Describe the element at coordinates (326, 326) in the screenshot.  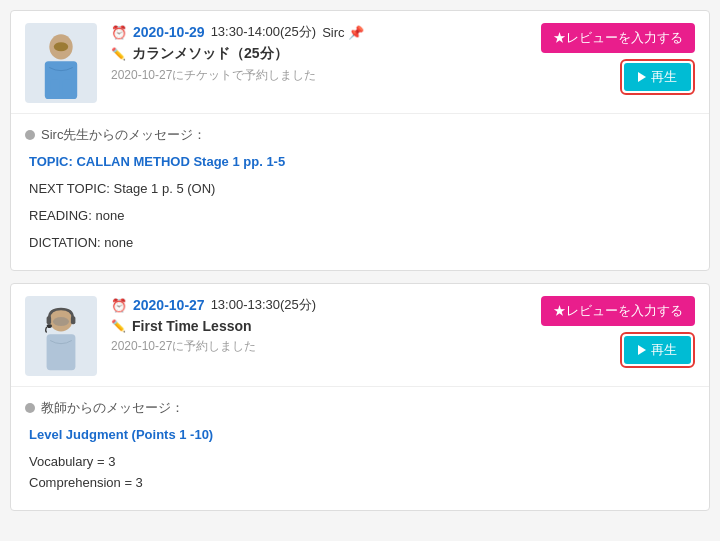
I see `lesson-title-row: ✏️First Time Lesson` at that location.